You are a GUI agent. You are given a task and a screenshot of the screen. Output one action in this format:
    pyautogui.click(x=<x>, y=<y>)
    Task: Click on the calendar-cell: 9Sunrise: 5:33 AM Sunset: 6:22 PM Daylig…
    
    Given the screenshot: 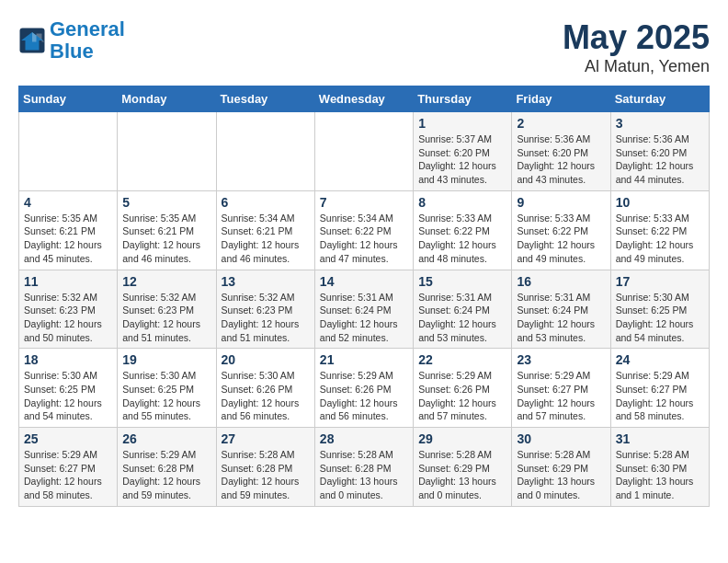 What is the action you would take?
    pyautogui.click(x=561, y=230)
    